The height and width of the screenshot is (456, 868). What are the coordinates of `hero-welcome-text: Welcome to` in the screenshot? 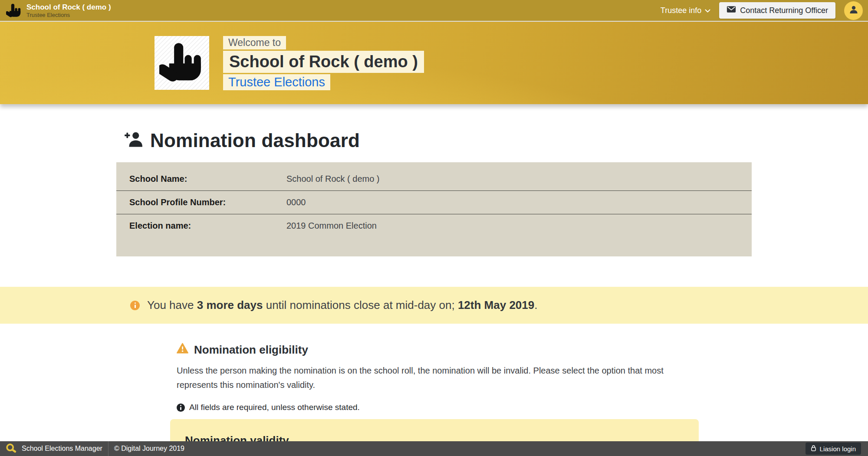 It's located at (254, 43).